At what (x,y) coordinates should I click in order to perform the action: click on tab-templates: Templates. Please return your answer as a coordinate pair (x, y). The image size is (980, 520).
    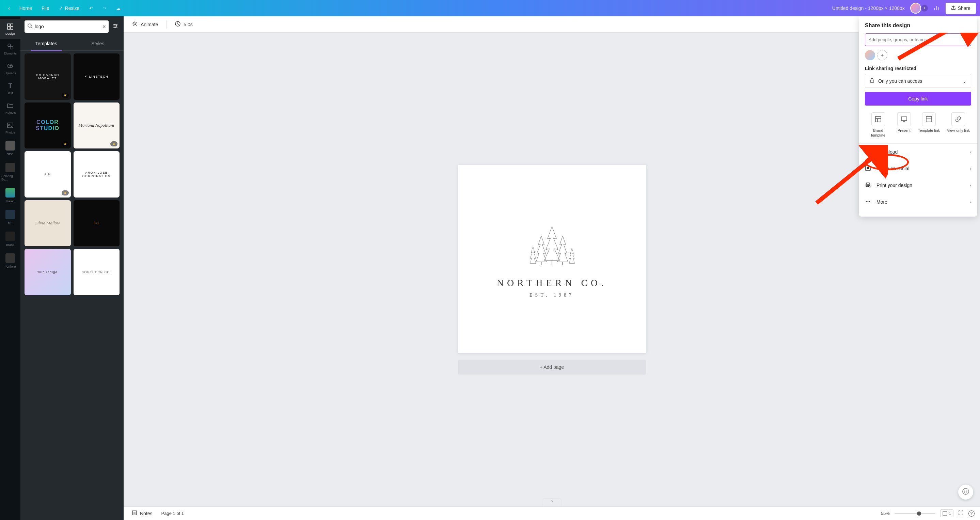
    Looking at the image, I should click on (46, 43).